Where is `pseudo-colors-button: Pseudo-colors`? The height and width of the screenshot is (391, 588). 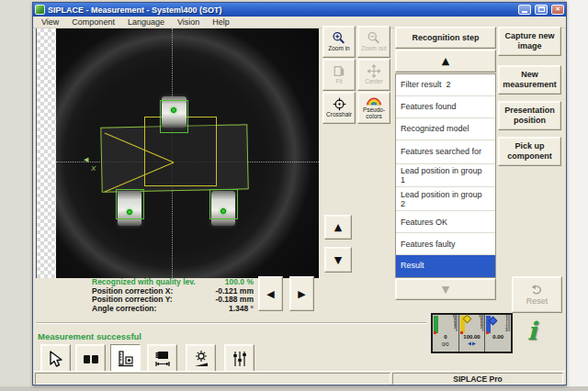
pseudo-colors-button: Pseudo-colors is located at coordinates (374, 108).